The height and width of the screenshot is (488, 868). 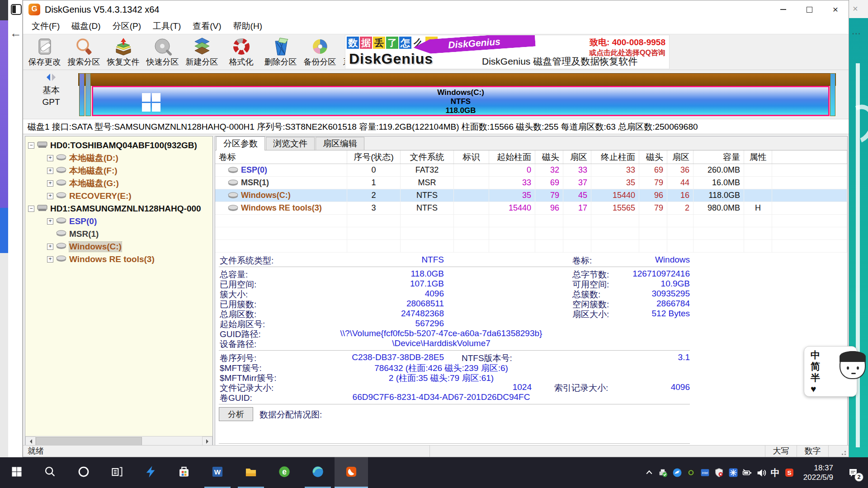 What do you see at coordinates (84, 52) in the screenshot?
I see `toolbar-search-button: 搜索分区` at bounding box center [84, 52].